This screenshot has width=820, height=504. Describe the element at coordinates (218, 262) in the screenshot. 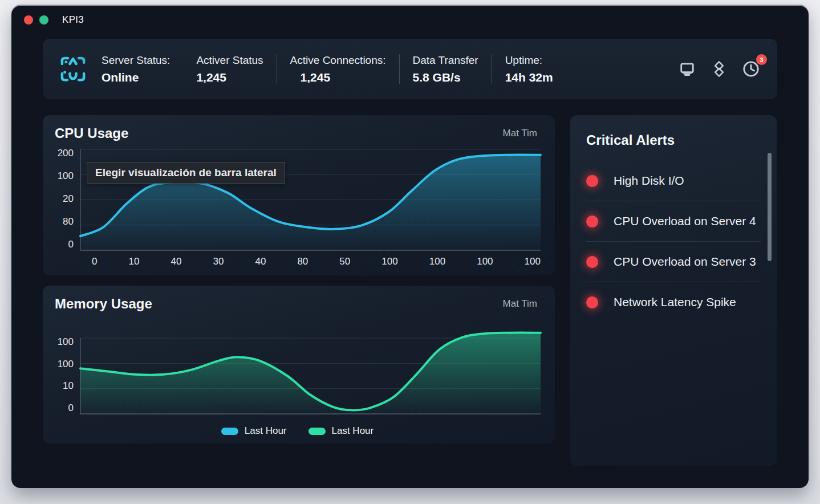

I see `axis-tick-label: 30` at that location.